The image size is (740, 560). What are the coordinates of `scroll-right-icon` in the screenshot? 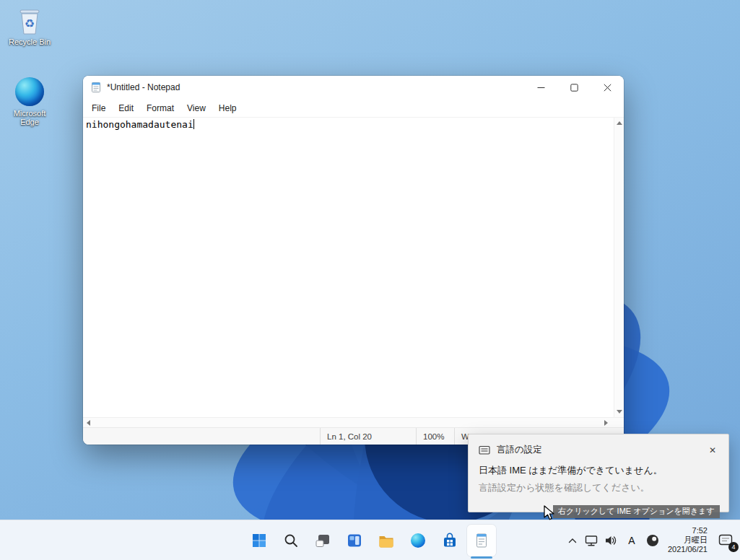 It's located at (606, 423).